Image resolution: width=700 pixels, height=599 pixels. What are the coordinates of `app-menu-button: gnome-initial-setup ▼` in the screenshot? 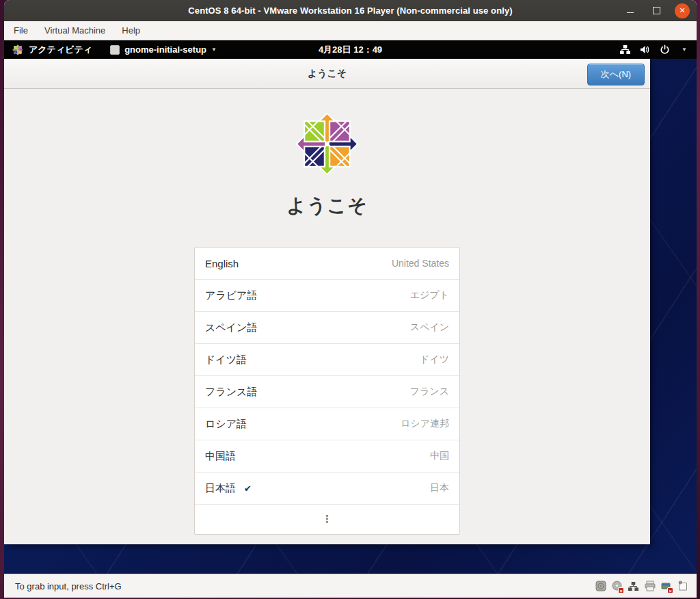 It's located at (163, 49).